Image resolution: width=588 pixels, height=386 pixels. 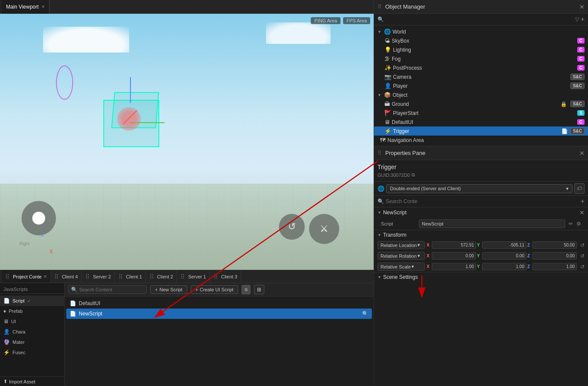 I want to click on import-asset-btn: ⬆ Import Asset, so click(x=32, y=381).